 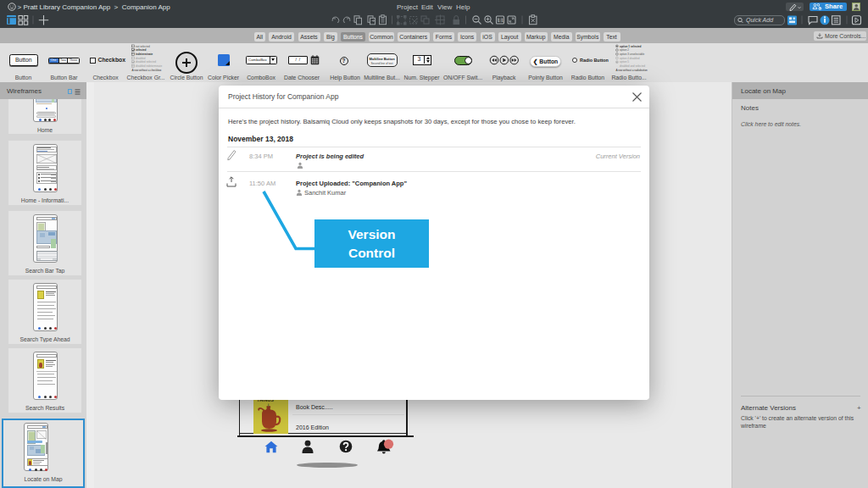 I want to click on svg-text: A row without a radiobutton, so click(x=632, y=70).